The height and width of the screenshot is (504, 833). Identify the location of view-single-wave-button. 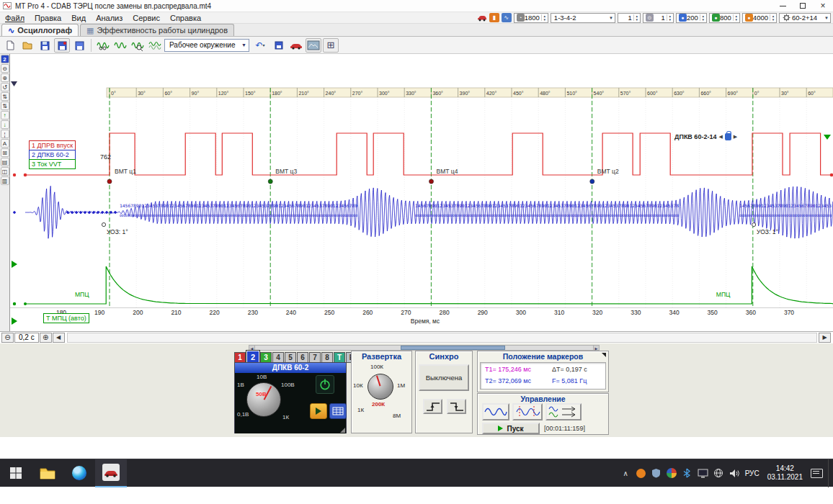
(496, 412).